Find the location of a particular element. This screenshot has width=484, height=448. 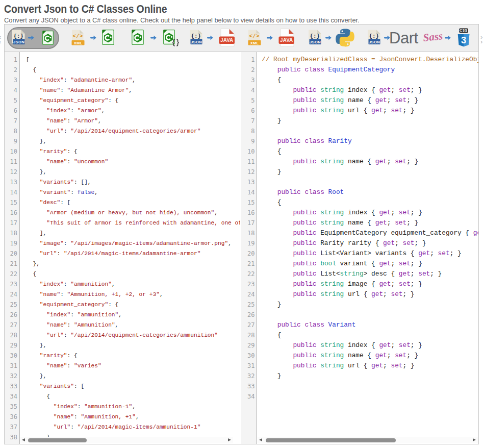

svg-text: 3 is located at coordinates (464, 40).